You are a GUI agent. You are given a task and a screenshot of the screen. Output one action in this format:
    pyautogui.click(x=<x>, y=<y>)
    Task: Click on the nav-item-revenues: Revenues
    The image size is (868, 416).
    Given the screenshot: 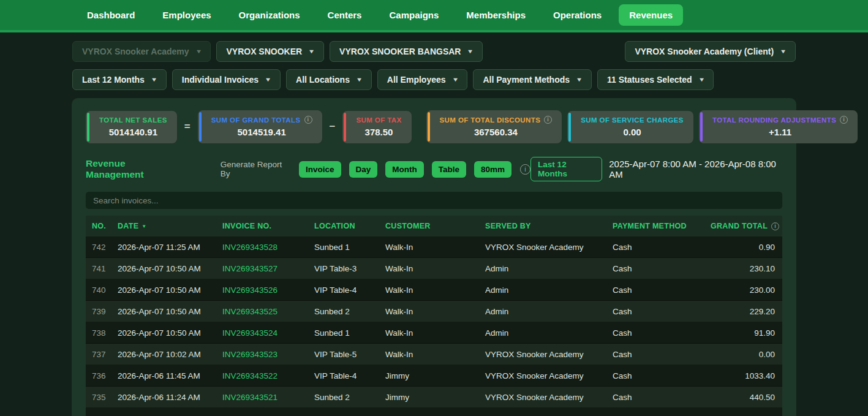 What is the action you would take?
    pyautogui.click(x=651, y=15)
    